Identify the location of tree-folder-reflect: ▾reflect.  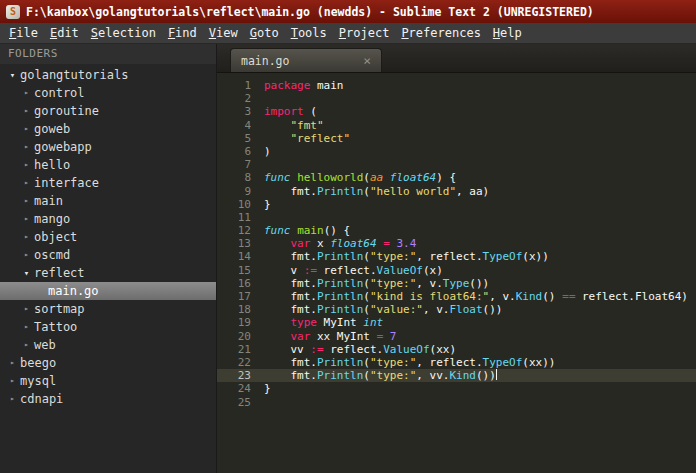
(108, 273).